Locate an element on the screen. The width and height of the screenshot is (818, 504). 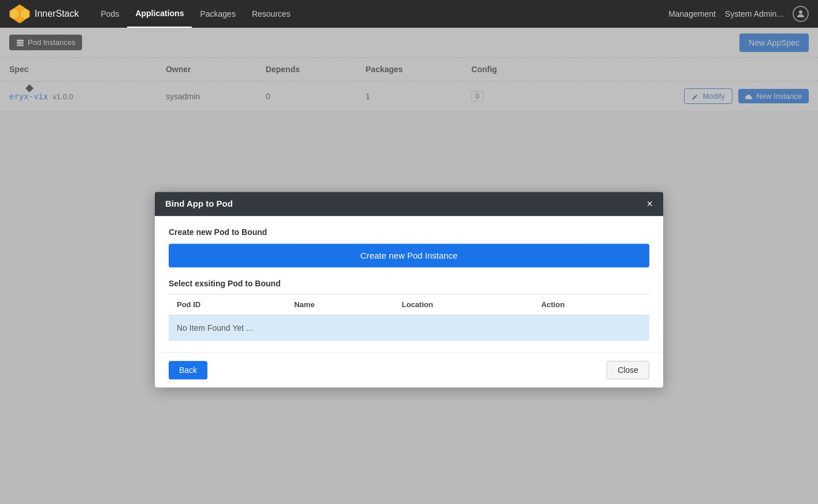
management-link: Management is located at coordinates (692, 14).